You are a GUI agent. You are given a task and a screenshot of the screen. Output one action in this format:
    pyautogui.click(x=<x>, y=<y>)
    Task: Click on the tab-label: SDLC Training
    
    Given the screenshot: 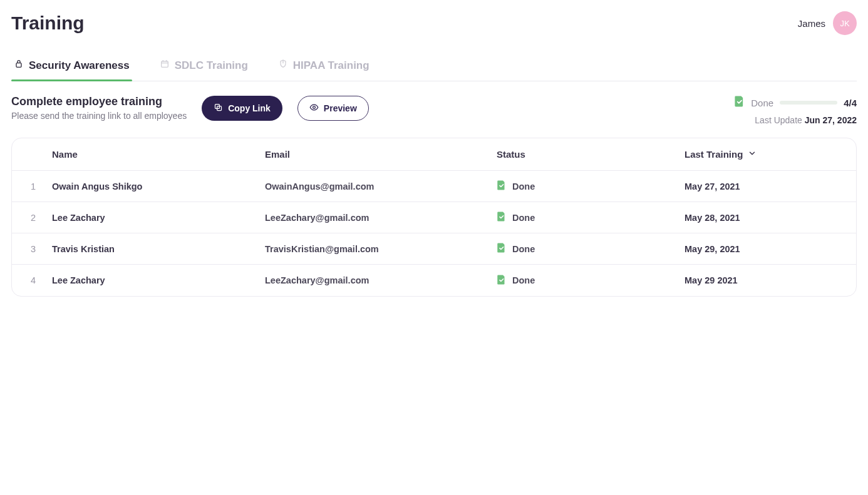 What is the action you would take?
    pyautogui.click(x=212, y=66)
    